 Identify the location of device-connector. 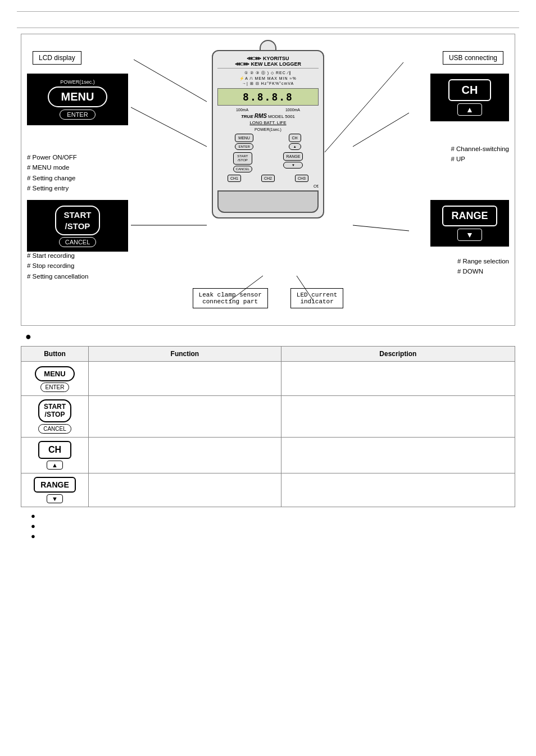
(268, 202).